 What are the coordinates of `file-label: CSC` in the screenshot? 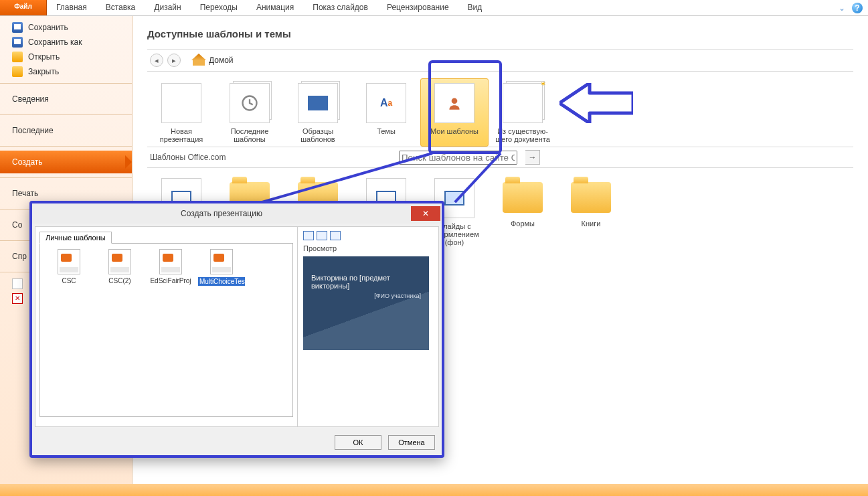 It's located at (69, 281).